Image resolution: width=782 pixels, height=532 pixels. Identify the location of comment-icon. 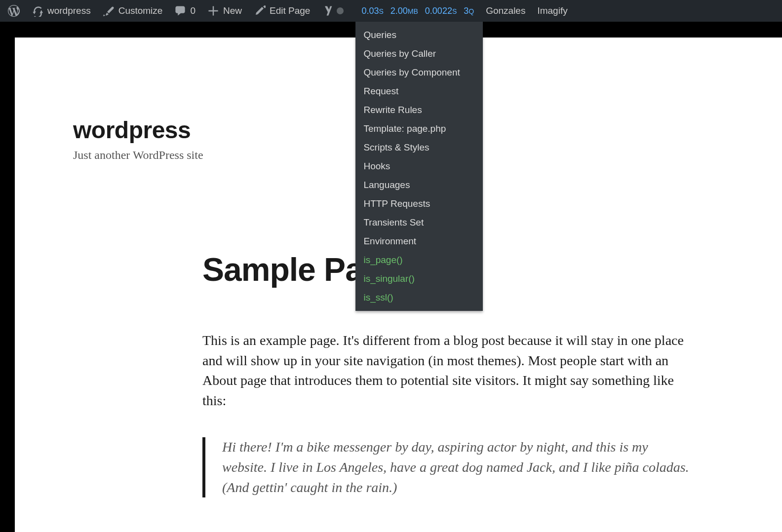
(180, 11).